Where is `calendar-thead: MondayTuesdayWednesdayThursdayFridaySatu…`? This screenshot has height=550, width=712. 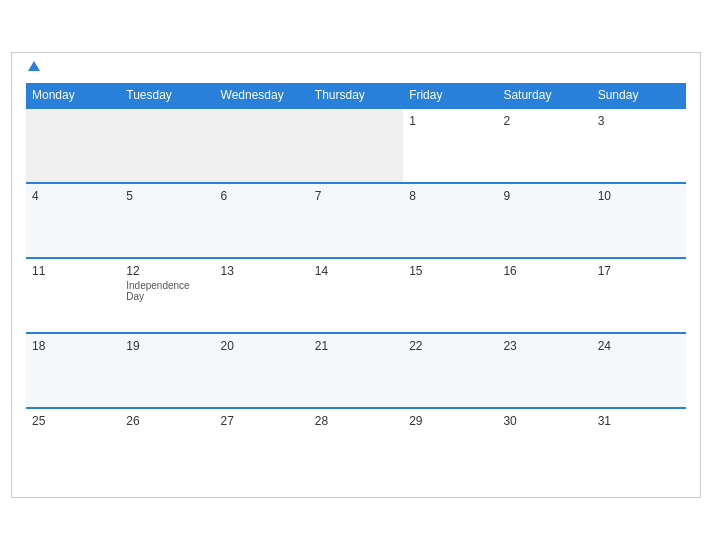 calendar-thead: MondayTuesdayWednesdayThursdayFridaySatu… is located at coordinates (356, 96).